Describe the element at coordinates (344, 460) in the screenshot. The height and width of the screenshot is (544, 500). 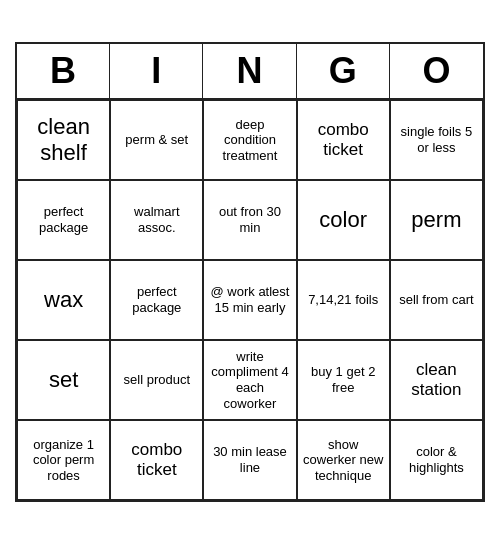
I see `bingo-cell: show cowerker new technique` at that location.